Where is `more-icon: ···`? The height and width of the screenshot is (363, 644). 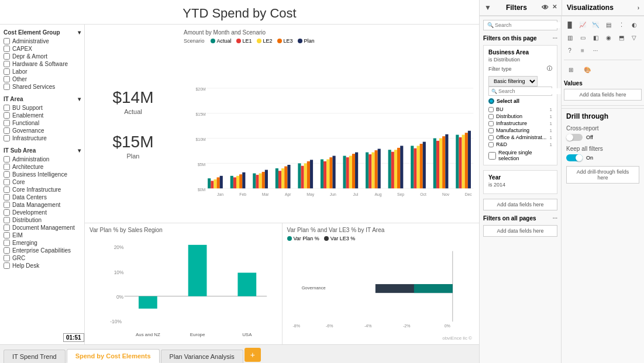
more-icon: ··· is located at coordinates (595, 50).